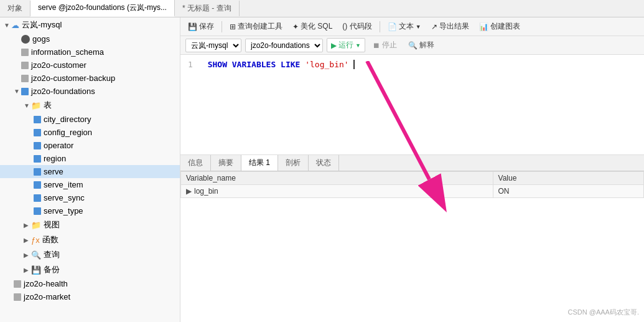 The image size is (644, 322). I want to click on line-number: 1, so click(190, 65).